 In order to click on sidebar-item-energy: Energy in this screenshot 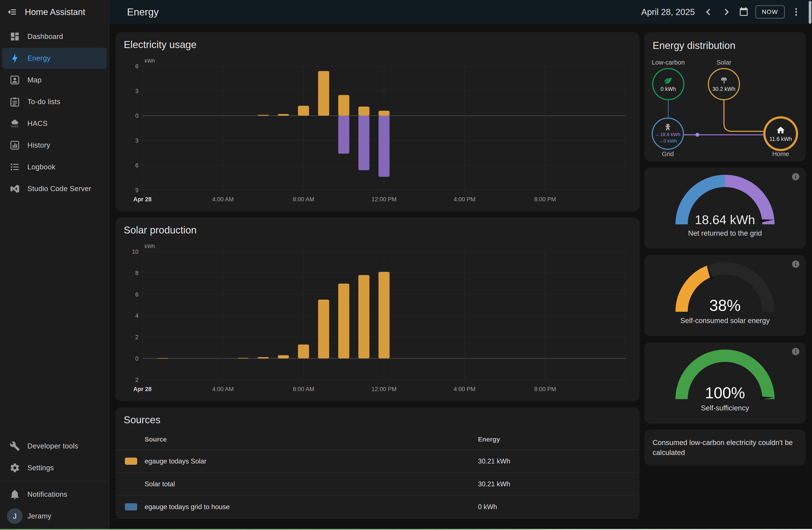, I will do `click(55, 58)`.